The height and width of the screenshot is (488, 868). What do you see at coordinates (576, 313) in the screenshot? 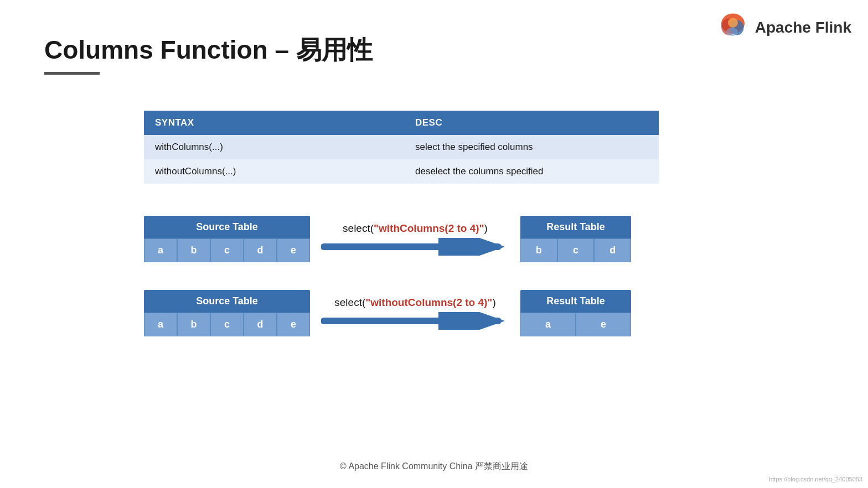
I see `result-table-2: Result Table a e` at bounding box center [576, 313].